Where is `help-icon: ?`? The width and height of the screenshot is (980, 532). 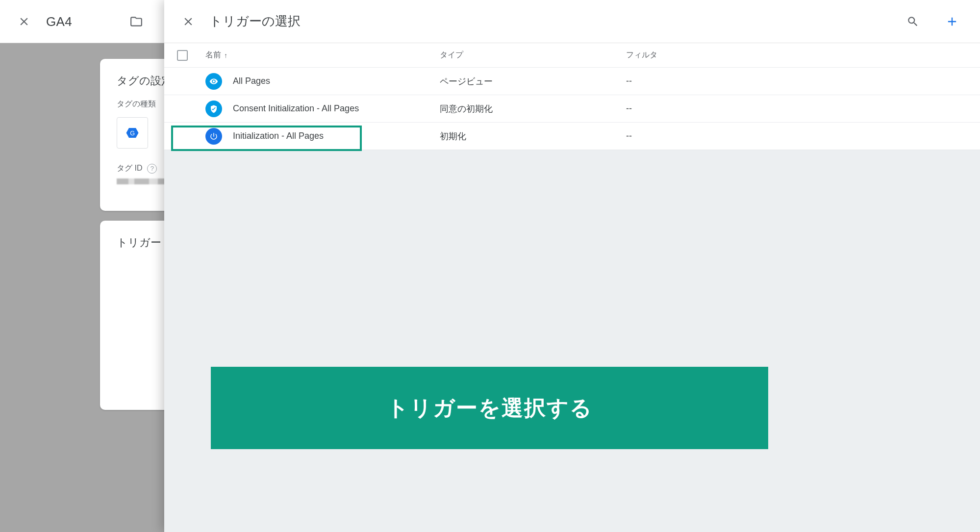 help-icon: ? is located at coordinates (152, 169).